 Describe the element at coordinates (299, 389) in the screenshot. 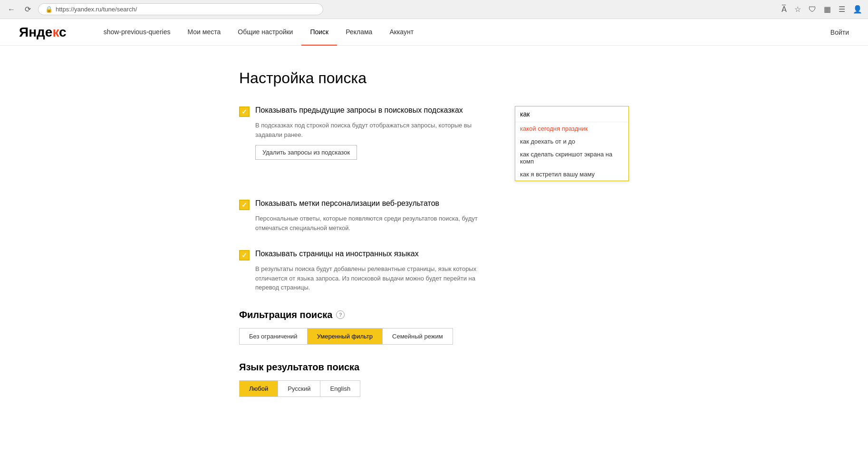

I see `lang-russian: Русский` at that location.